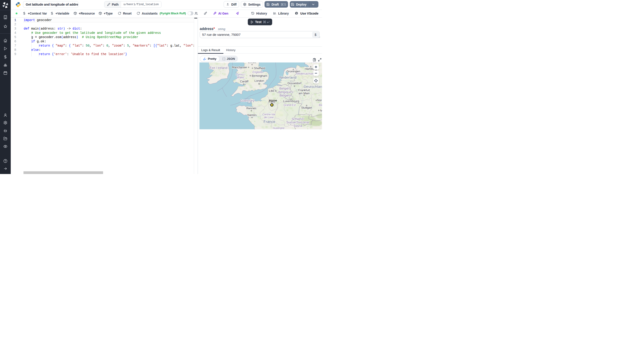  What do you see at coordinates (252, 115) in the screenshot?
I see `svg-text: Nantes` at bounding box center [252, 115].